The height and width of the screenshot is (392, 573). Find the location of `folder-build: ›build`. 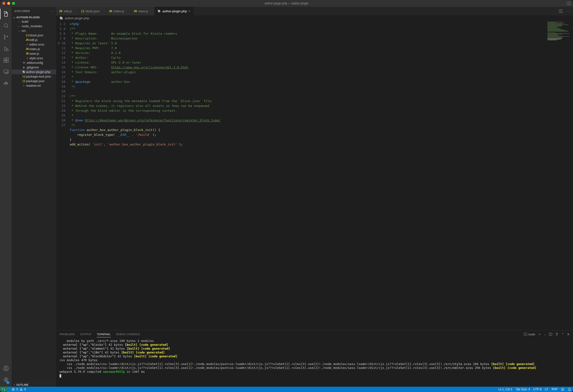

folder-build: ›build is located at coordinates (34, 22).